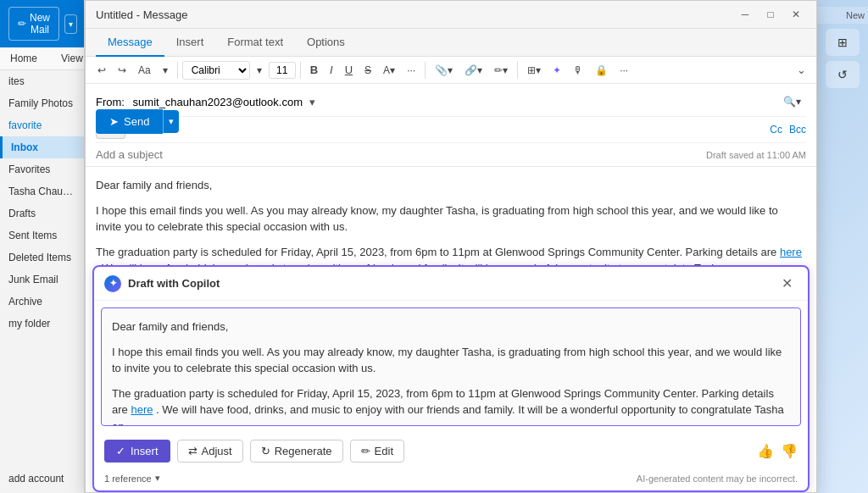 The width and height of the screenshot is (868, 493). Describe the element at coordinates (771, 14) in the screenshot. I see `maximize-button: □` at that location.